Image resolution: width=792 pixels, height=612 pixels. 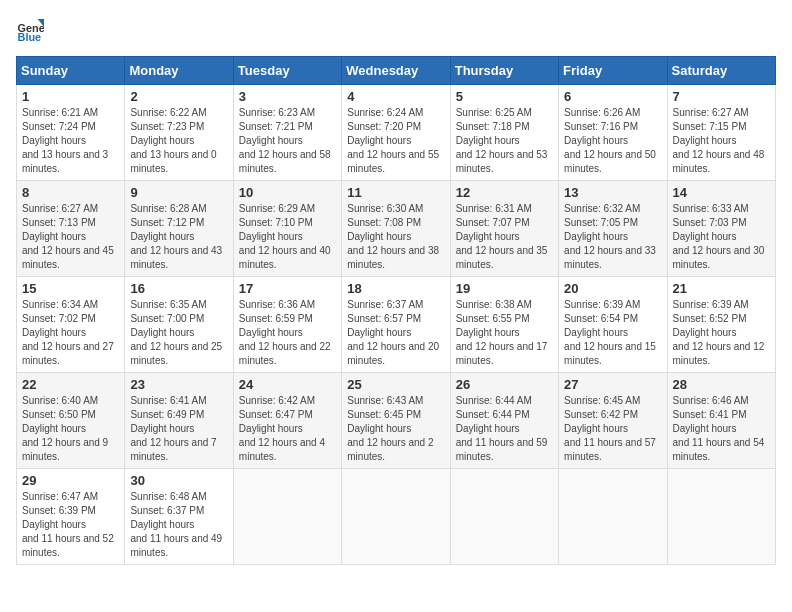 I want to click on day-number: 5, so click(x=504, y=96).